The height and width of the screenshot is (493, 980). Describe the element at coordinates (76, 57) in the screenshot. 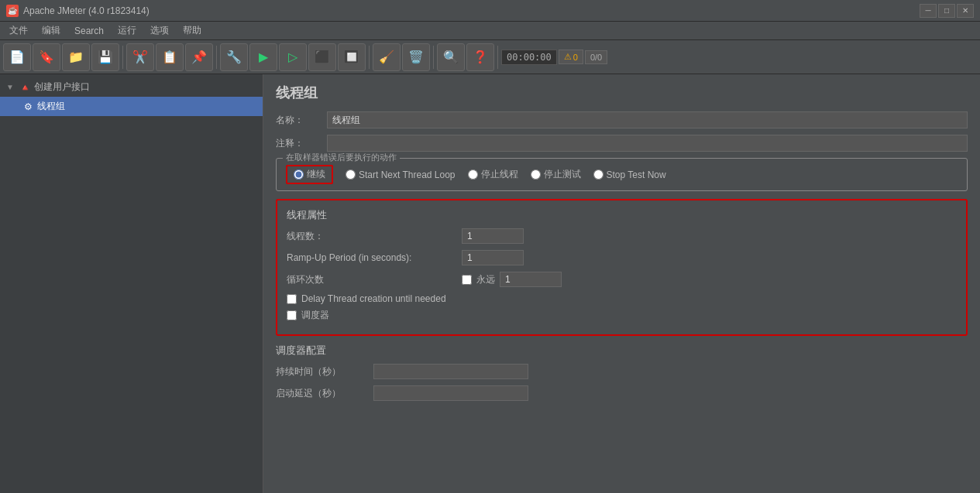

I see `open-button: 📁` at that location.